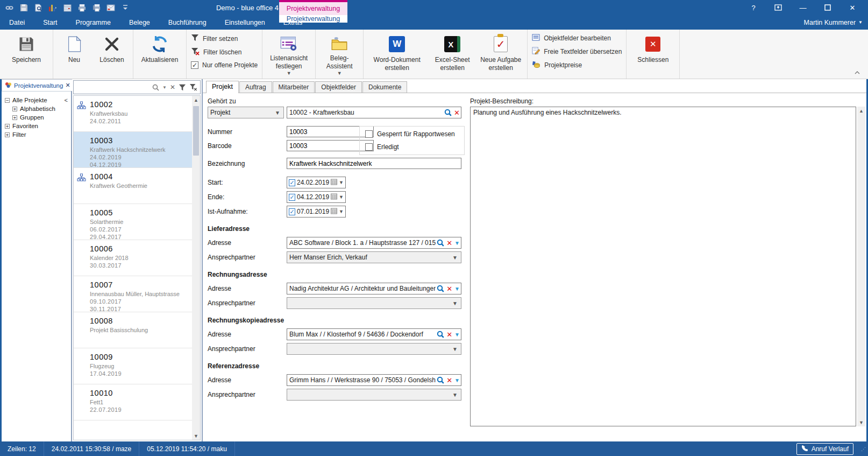 The height and width of the screenshot is (456, 868). I want to click on loeschen-button: Löschen, so click(112, 54).